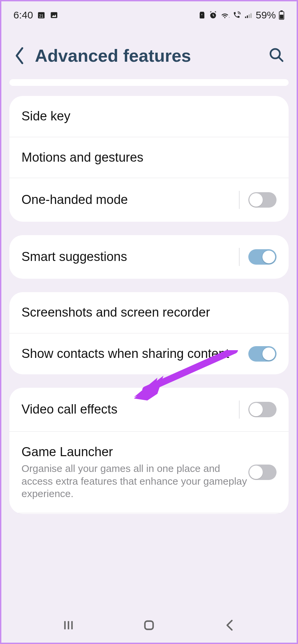  What do you see at coordinates (149, 116) in the screenshot?
I see `setting-label: Side key` at bounding box center [149, 116].